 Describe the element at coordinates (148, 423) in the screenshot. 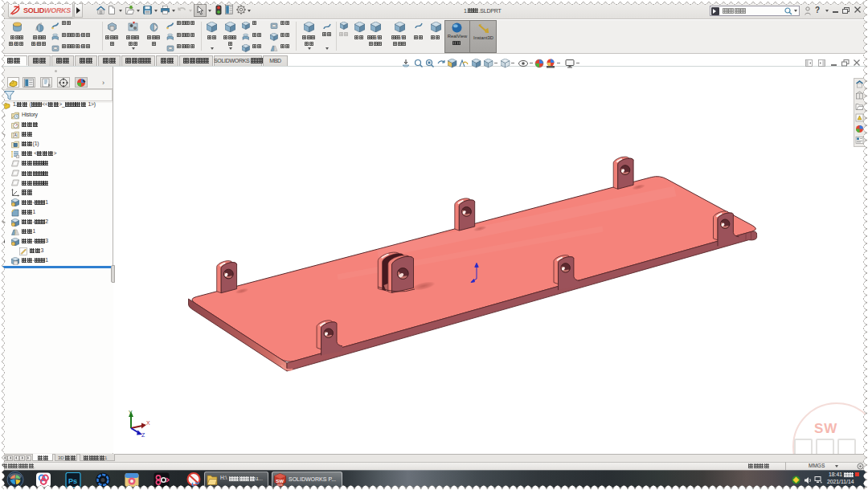

I see `svg-text: X` at that location.